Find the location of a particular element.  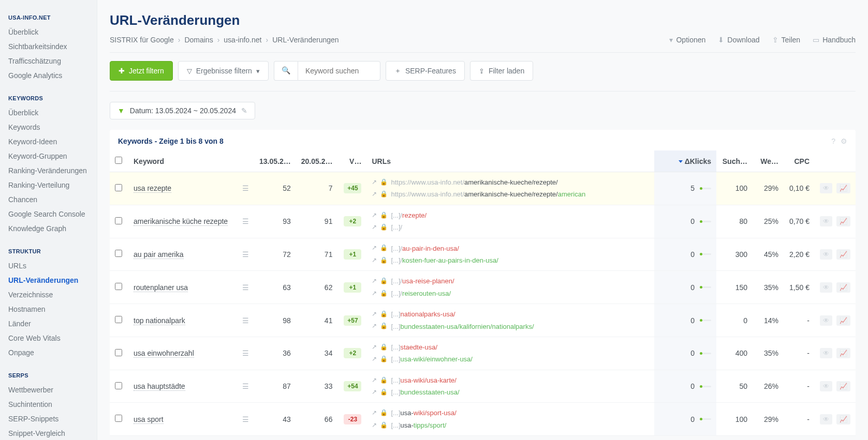

url-line: ↗🔒[...]bundesstaaten-usa/ is located at coordinates (510, 392).